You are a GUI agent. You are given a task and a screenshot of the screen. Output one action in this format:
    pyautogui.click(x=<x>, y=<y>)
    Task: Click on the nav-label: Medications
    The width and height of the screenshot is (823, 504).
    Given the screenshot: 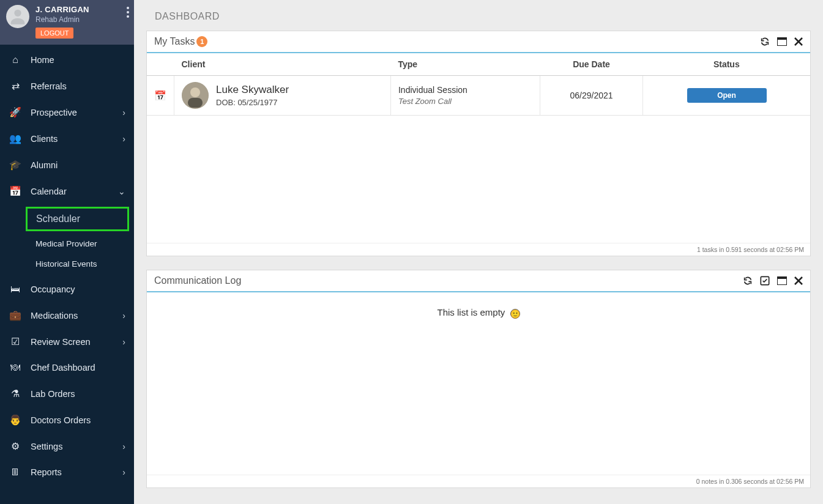 What is the action you would take?
    pyautogui.click(x=54, y=316)
    